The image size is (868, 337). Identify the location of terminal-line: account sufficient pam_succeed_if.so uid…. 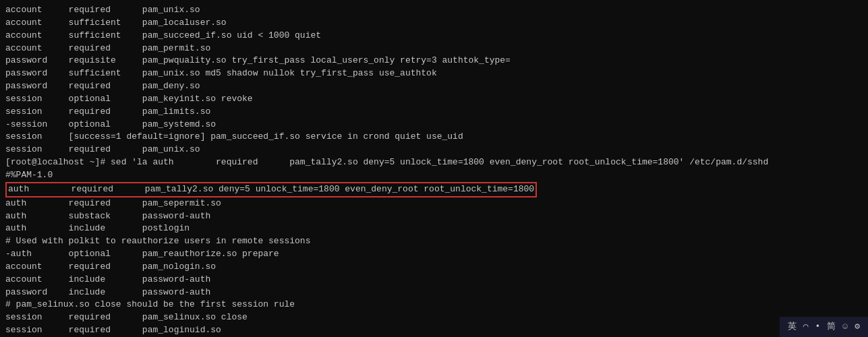
(434, 36).